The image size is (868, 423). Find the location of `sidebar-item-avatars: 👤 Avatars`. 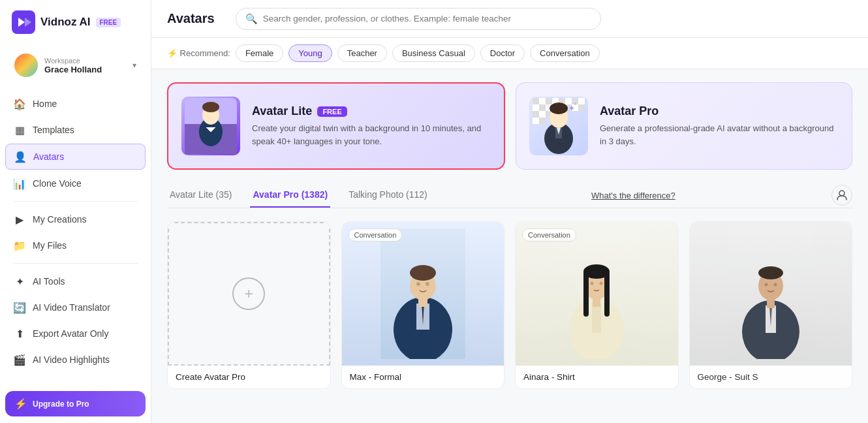

sidebar-item-avatars: 👤 Avatars is located at coordinates (76, 157).